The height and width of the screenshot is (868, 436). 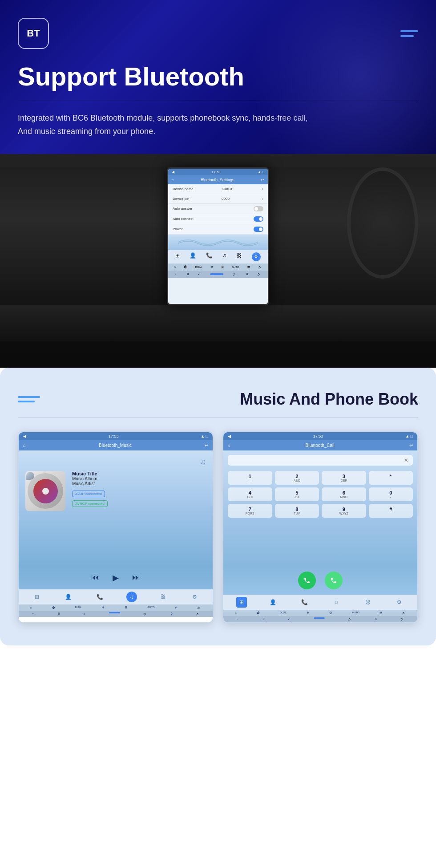 What do you see at coordinates (222, 267) in the screenshot?
I see `car-ctrl-recycle: ♻` at bounding box center [222, 267].